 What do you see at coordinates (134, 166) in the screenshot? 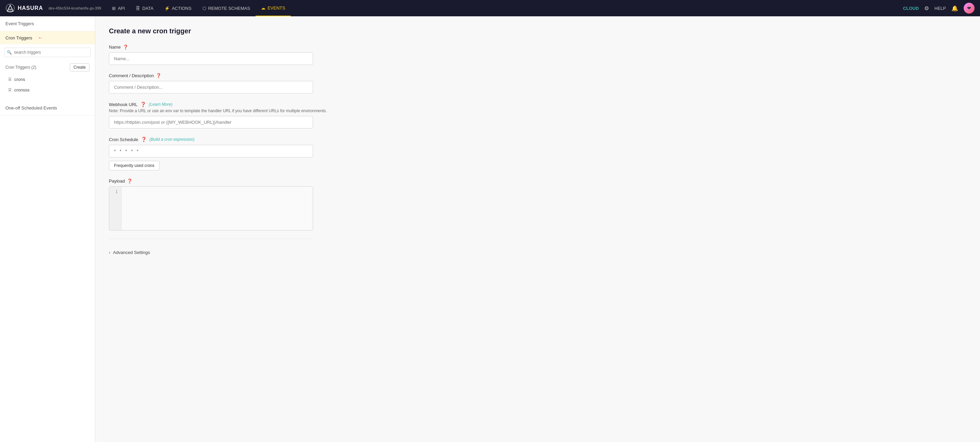
I see `freq-crons-button: Frequently used crons` at bounding box center [134, 166].